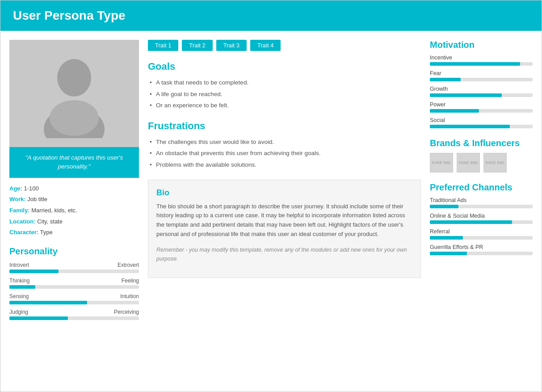  I want to click on trait-left-0: Introvert, so click(19, 265).